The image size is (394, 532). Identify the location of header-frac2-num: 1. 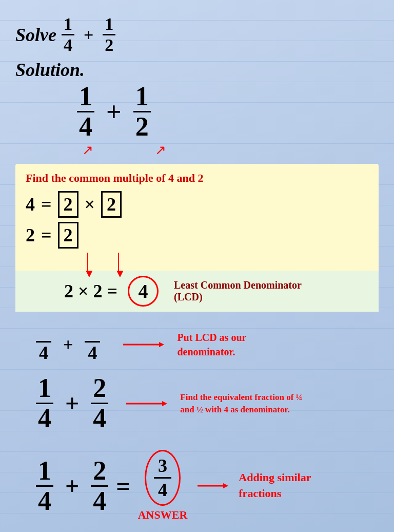
(109, 26).